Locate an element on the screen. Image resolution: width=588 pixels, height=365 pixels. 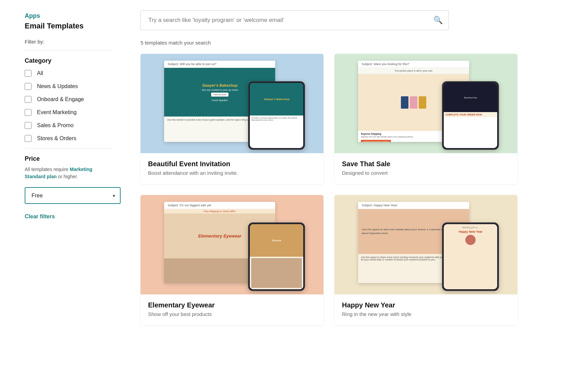
email-mobile-3: Eyewear is located at coordinates (277, 257).